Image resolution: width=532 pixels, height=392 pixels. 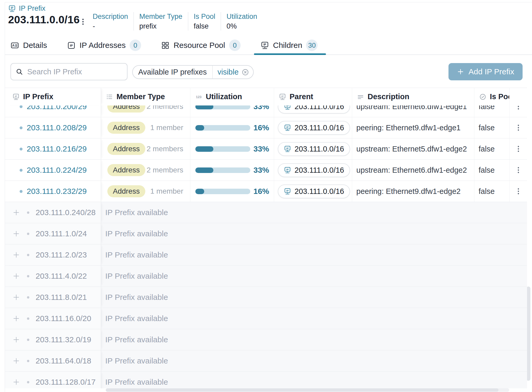 I want to click on kebab-icon, so click(x=518, y=170).